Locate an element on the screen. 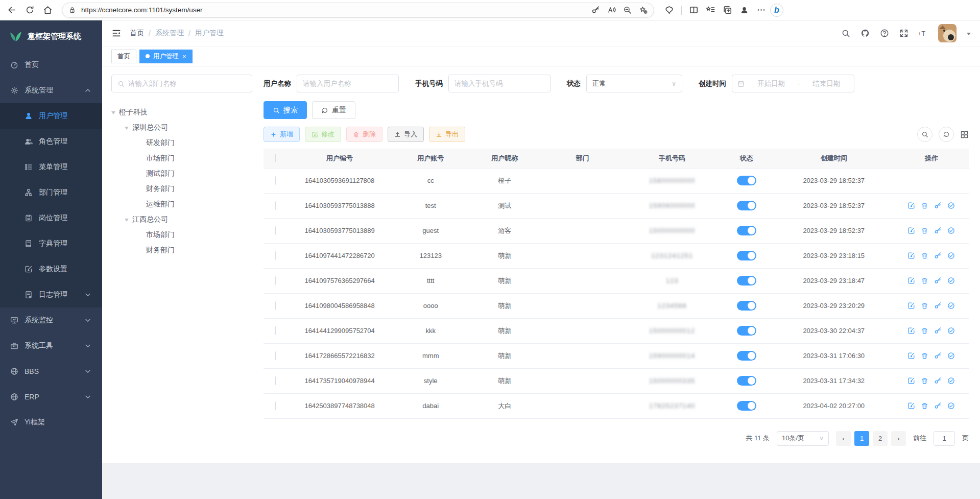  delete-button: 删除 is located at coordinates (365, 134).